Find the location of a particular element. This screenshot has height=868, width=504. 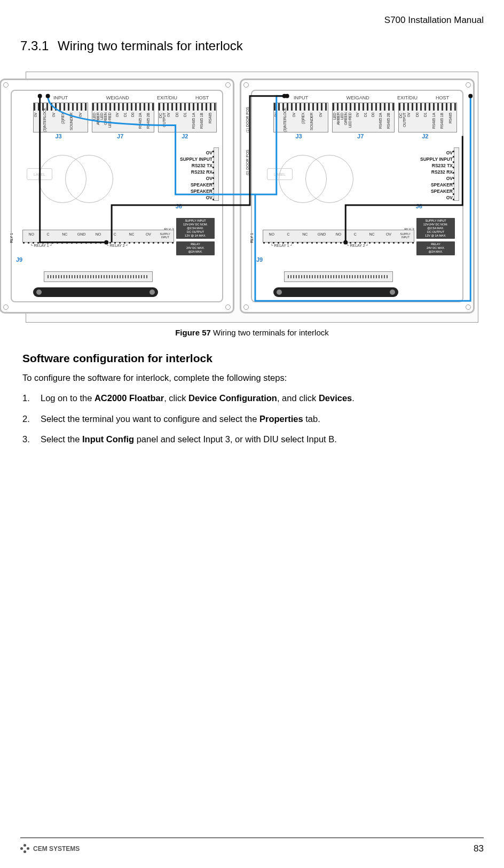

j3-label: J3 is located at coordinates (58, 136).